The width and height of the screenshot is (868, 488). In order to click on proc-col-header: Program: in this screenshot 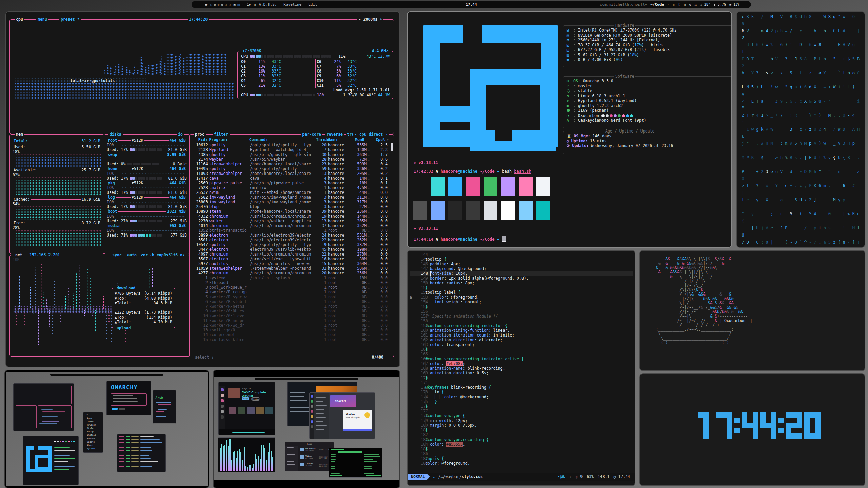, I will do `click(228, 140)`.